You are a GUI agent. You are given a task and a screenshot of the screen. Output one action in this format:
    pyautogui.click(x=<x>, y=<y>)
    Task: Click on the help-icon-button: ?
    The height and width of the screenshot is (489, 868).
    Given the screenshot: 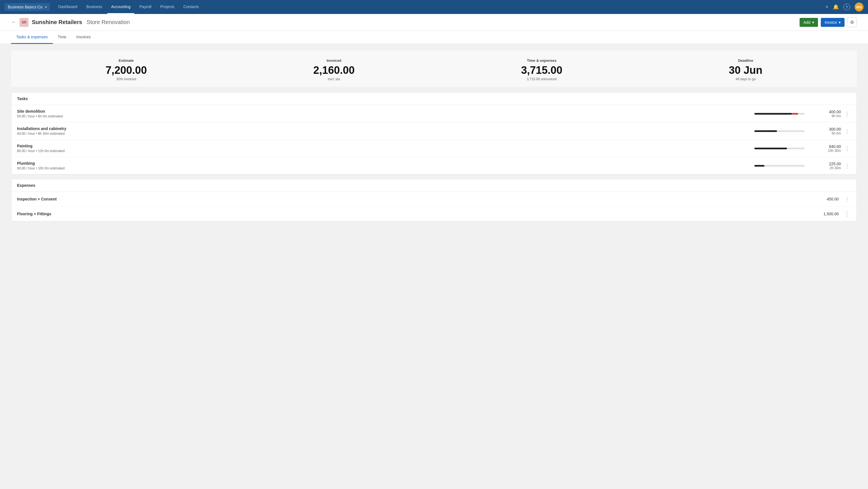 What is the action you would take?
    pyautogui.click(x=847, y=7)
    